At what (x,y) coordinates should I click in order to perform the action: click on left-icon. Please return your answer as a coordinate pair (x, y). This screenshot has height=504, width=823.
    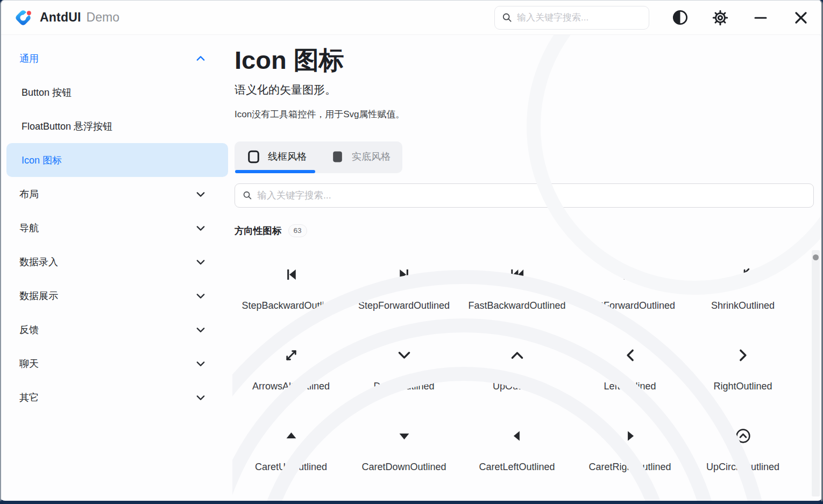
    Looking at the image, I should click on (630, 355).